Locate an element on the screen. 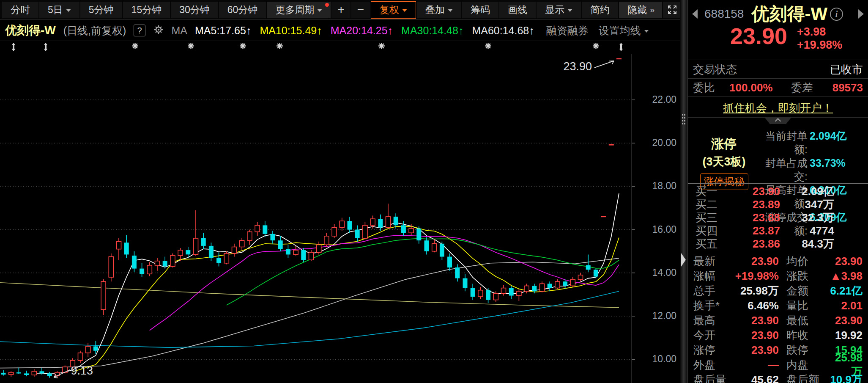  bid-row: 买一23.902.09亿 is located at coordinates (778, 191).